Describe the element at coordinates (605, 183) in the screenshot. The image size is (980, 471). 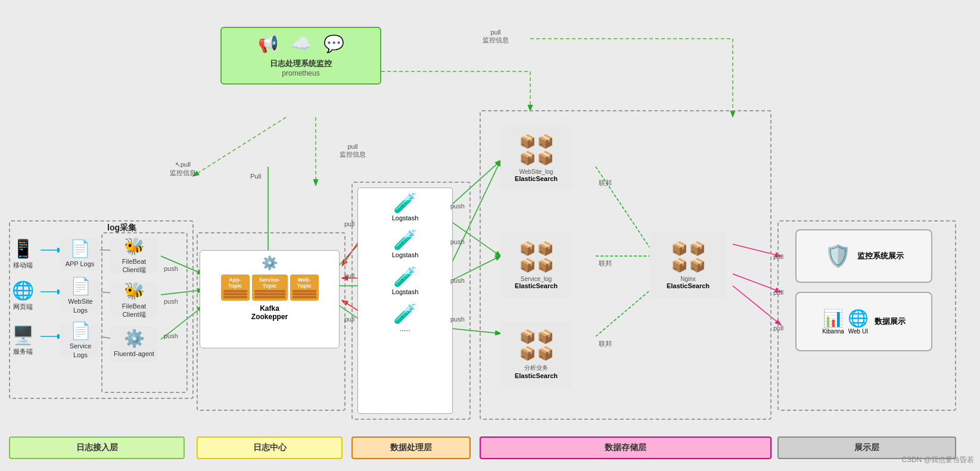
I see `federate-label-1: 联邦` at that location.